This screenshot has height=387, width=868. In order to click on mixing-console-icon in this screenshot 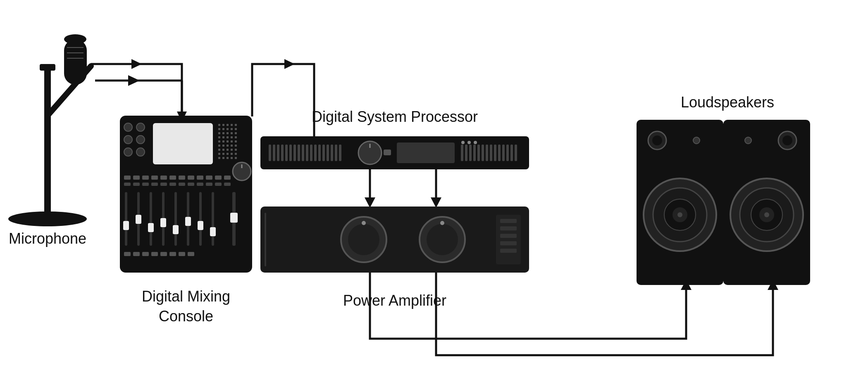, I will do `click(186, 194)`.